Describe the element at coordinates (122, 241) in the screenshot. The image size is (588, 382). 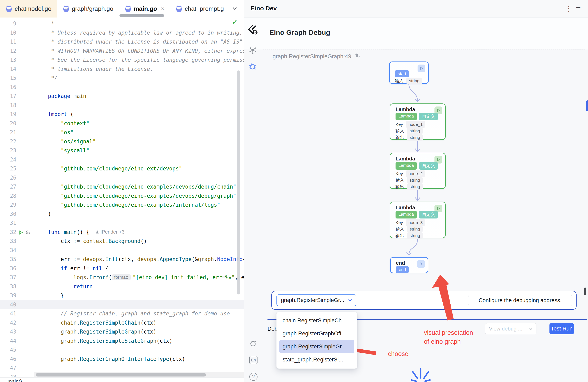
I see `code-line-33: 33 ctx := context.Background()` at that location.